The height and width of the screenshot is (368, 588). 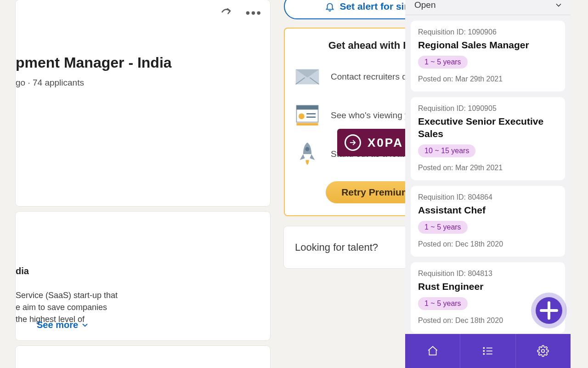 I want to click on requisition-title: Assistant Chef, so click(x=488, y=210).